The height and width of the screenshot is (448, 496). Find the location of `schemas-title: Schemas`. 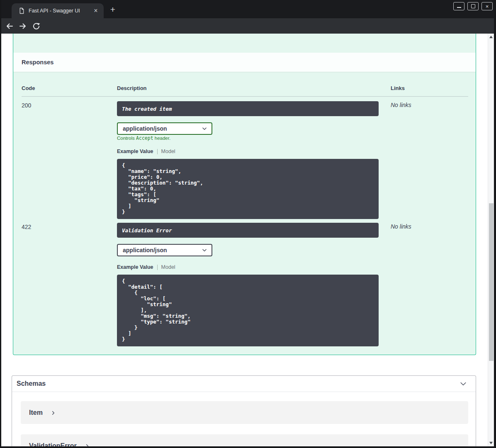

schemas-title: Schemas is located at coordinates (31, 384).